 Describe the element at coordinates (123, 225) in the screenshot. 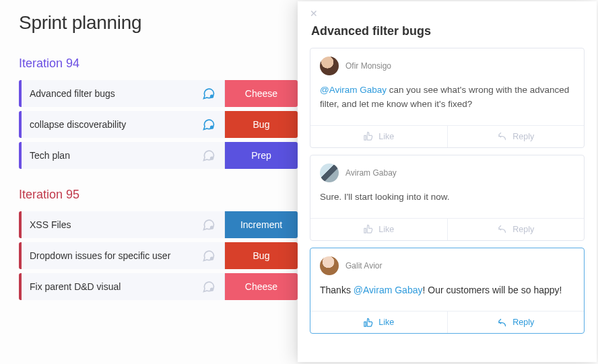

I see `row-content: XSS Files` at that location.